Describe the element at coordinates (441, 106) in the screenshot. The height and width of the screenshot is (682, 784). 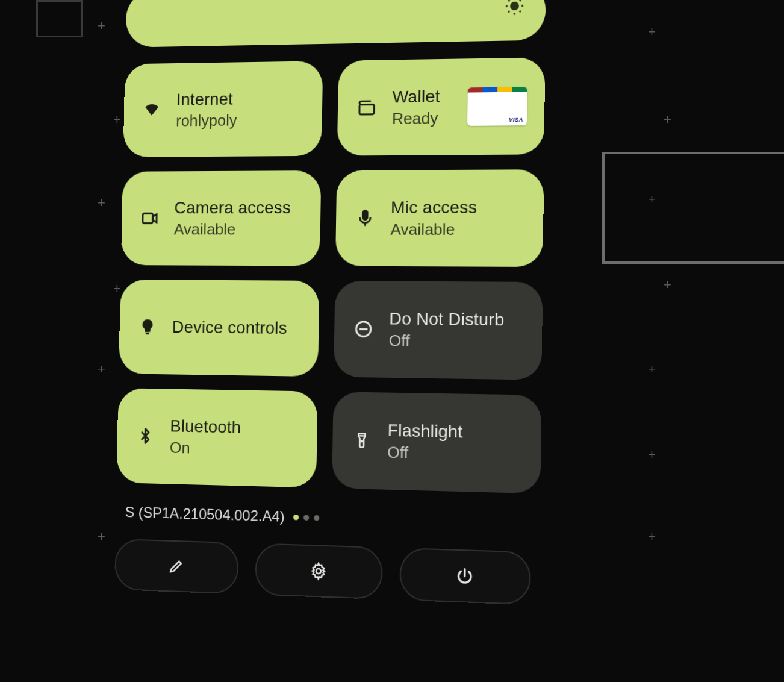
I see `tile-wallet: Wallet Ready VISA` at that location.